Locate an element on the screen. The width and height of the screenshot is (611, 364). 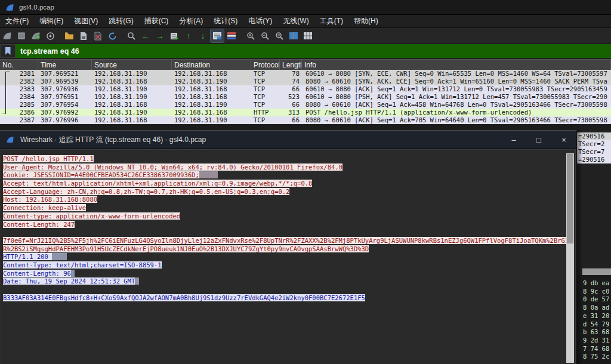
dialog-scrollbar-thumb is located at coordinates (570, 199).